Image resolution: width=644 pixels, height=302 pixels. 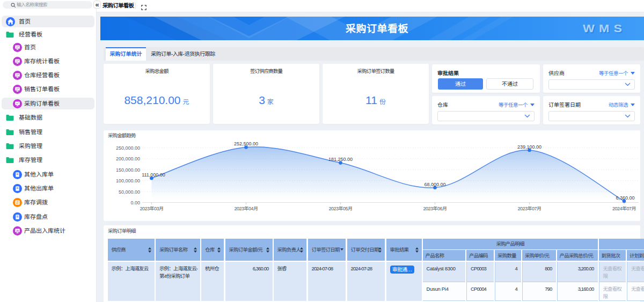 What do you see at coordinates (624, 209) in the screenshot?
I see `svg-text: 2024年07月` at bounding box center [624, 209].